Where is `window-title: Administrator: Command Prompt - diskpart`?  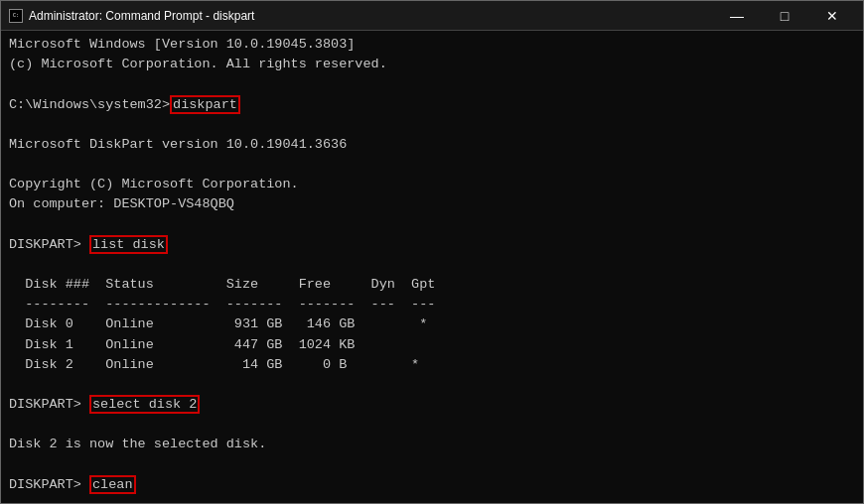 window-title: Administrator: Command Prompt - diskpart is located at coordinates (141, 16).